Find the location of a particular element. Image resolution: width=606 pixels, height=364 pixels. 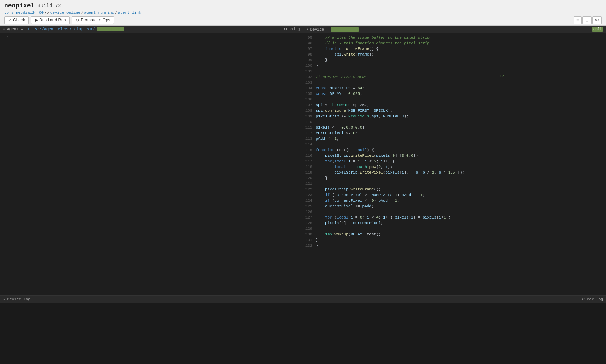

device-pane-header: ▪ Device – onli is located at coordinates (455, 30).